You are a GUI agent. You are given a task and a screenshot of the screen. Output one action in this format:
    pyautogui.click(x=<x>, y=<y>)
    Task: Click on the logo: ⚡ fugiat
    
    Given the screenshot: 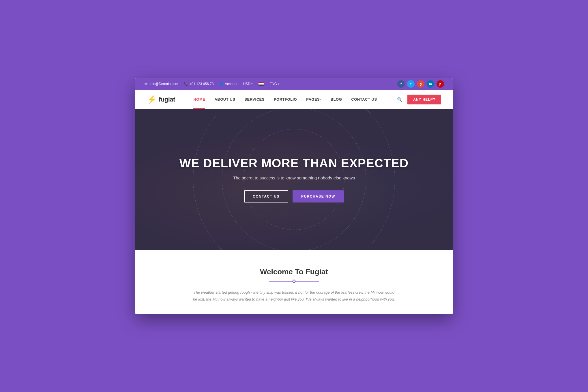 What is the action you would take?
    pyautogui.click(x=161, y=100)
    